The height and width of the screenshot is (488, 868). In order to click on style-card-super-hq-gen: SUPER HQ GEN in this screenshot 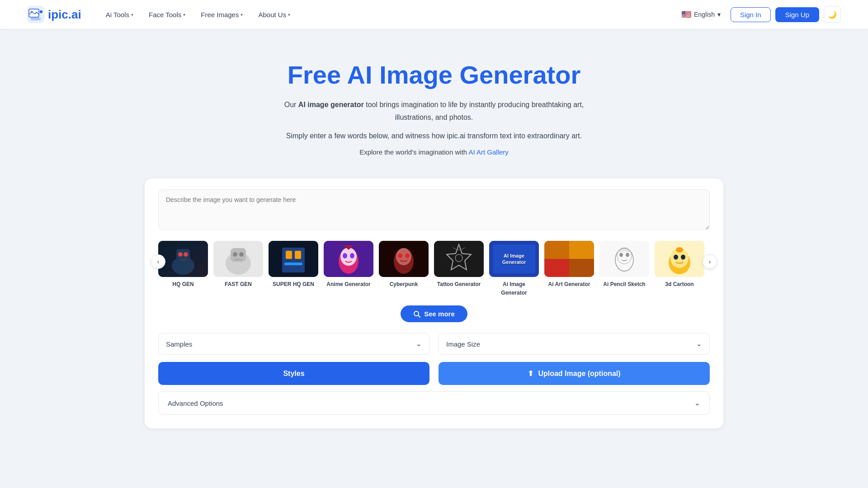, I will do `click(293, 268)`.